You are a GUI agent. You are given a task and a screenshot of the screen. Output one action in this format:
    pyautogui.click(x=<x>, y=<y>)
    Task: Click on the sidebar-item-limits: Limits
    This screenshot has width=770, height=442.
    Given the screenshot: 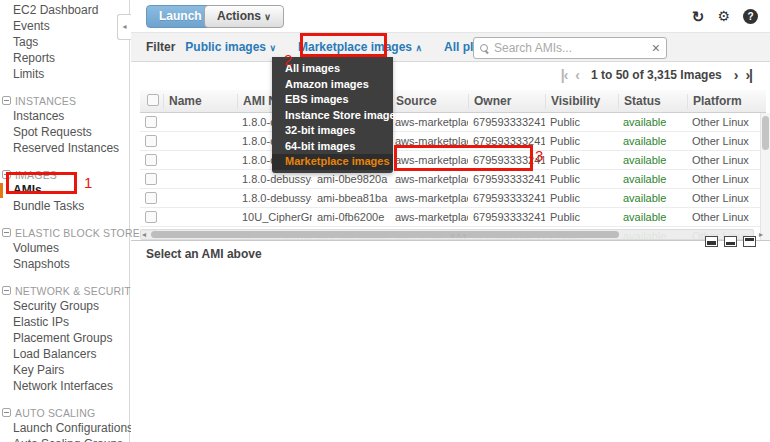 What is the action you would take?
    pyautogui.click(x=64, y=74)
    